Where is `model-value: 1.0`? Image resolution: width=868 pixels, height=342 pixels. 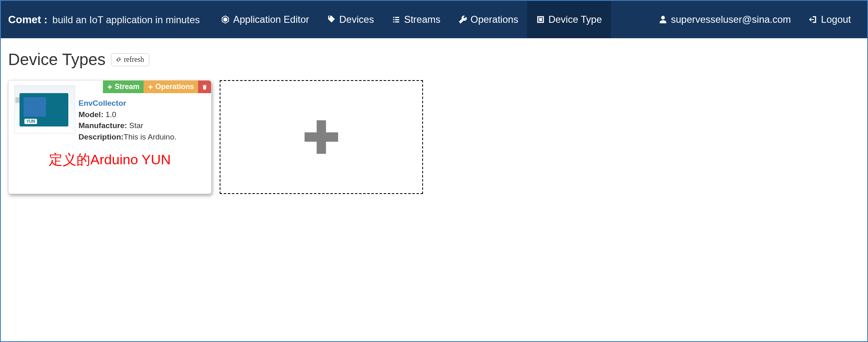 model-value: 1.0 is located at coordinates (111, 115).